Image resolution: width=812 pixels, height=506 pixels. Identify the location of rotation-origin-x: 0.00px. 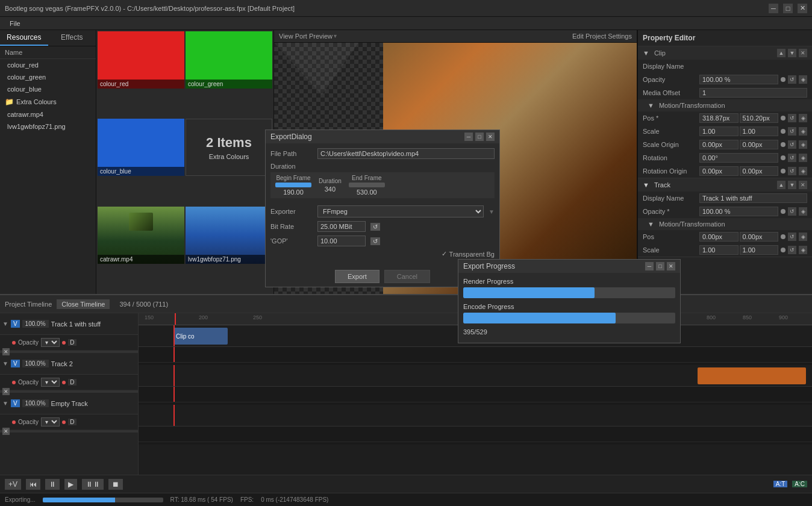
(719, 171).